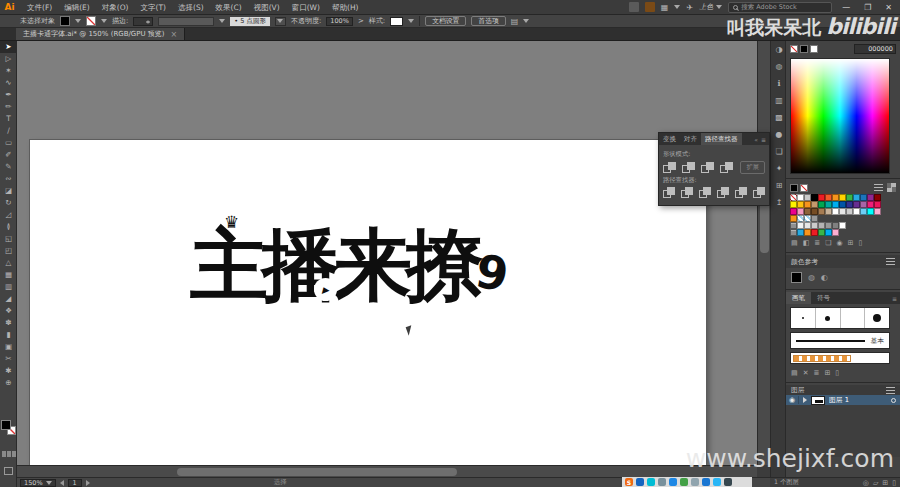 This screenshot has height=487, width=900. I want to click on document-setup-button: 文档设置, so click(446, 21).